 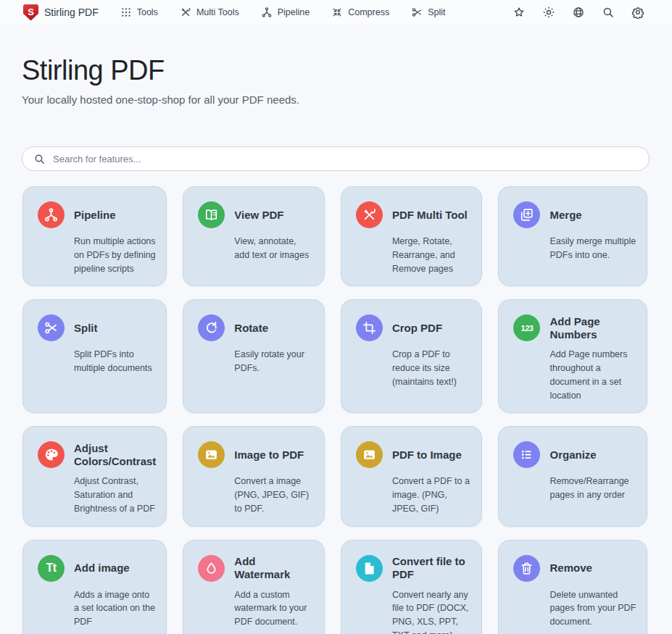 What do you see at coordinates (94, 356) in the screenshot?
I see `tool-card-split: Split Split PDFs into multiple documents` at bounding box center [94, 356].